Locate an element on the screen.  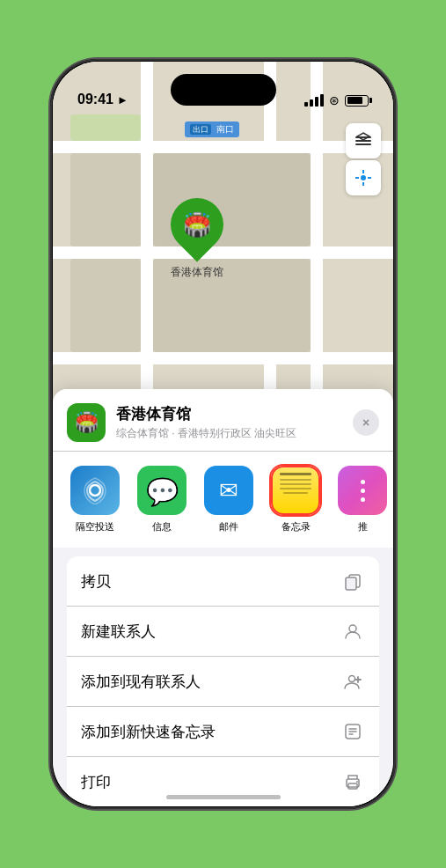
wifi-icon: ⊛ is located at coordinates (334, 100).